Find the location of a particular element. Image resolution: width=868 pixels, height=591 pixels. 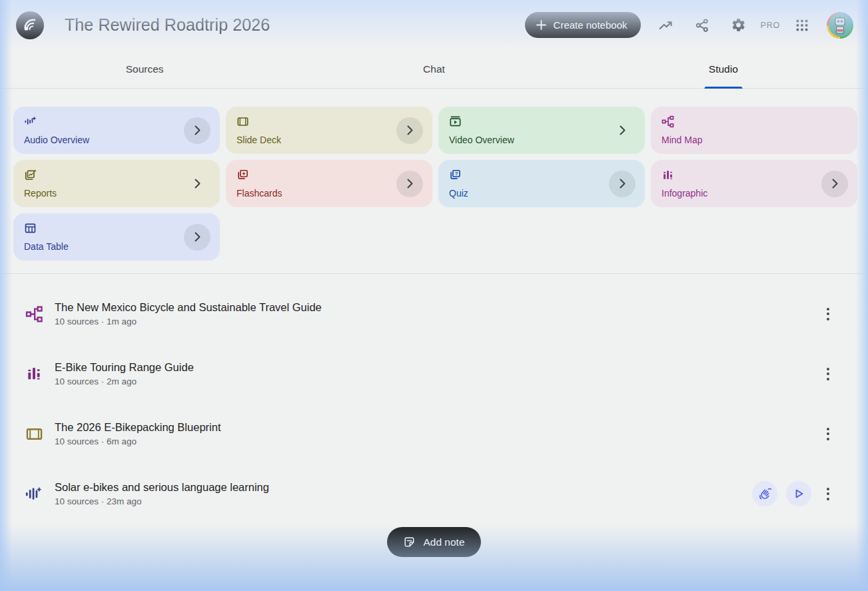

tab-studio-label: Studio is located at coordinates (723, 69).